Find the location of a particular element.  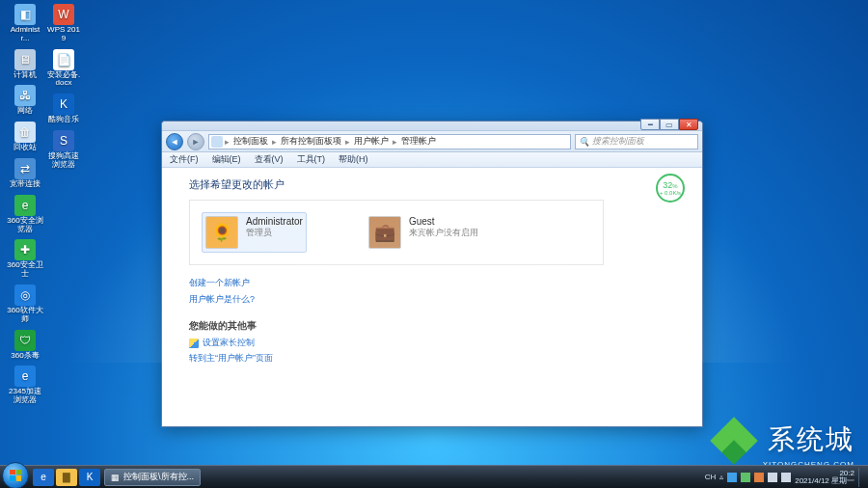

watermark-text: 系统城 is located at coordinates (811, 440).